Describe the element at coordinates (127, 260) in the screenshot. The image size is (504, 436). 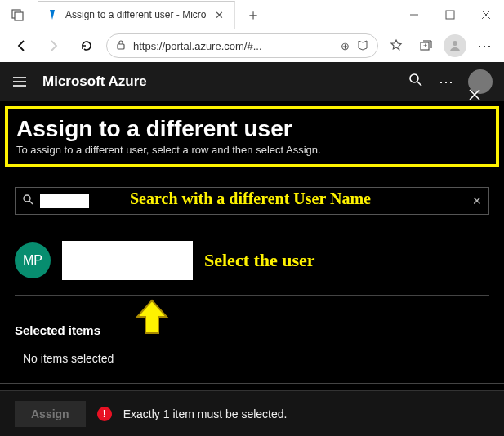
I see `user-name-redacted` at that location.